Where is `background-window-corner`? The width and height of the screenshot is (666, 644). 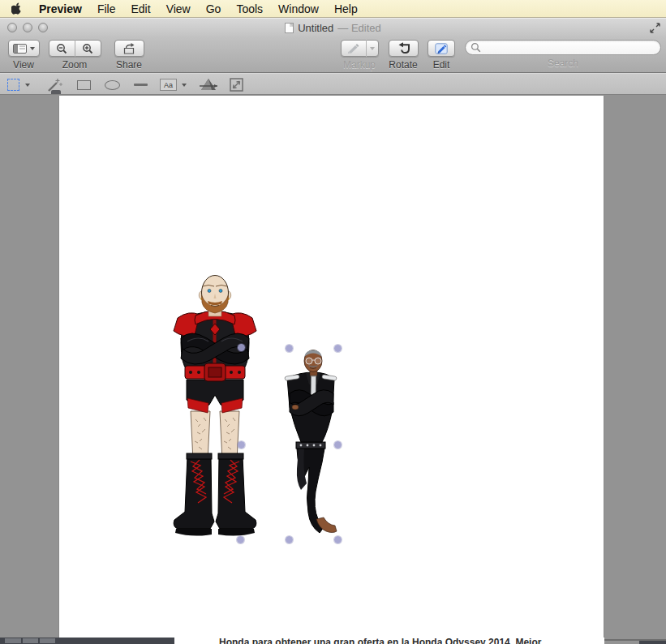
background-window-corner is located at coordinates (652, 642).